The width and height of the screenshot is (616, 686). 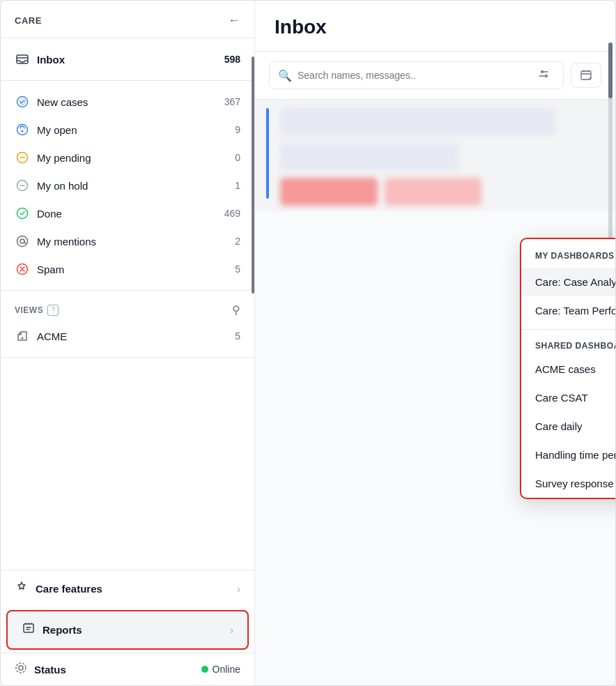 I want to click on views-help-icon: ?, so click(x=53, y=310).